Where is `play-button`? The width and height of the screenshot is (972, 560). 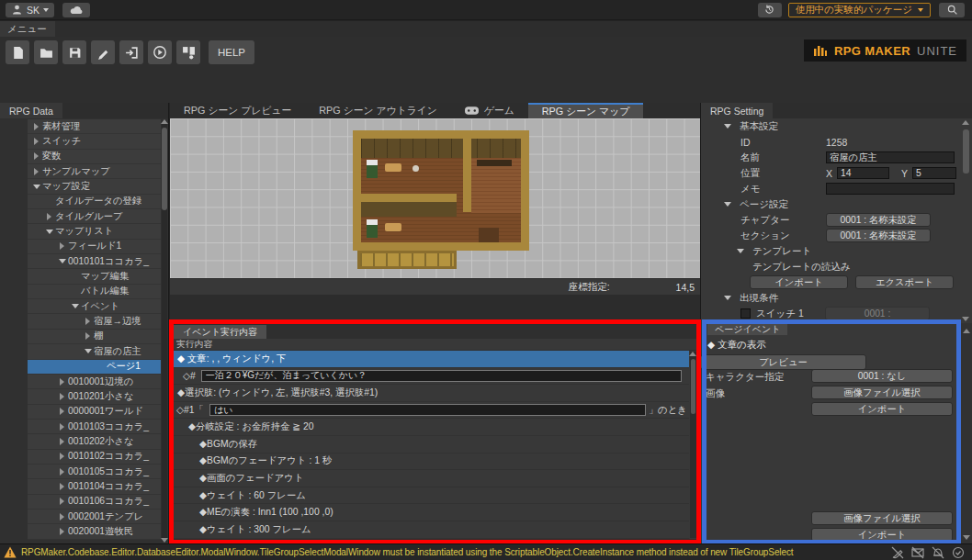 play-button is located at coordinates (160, 52).